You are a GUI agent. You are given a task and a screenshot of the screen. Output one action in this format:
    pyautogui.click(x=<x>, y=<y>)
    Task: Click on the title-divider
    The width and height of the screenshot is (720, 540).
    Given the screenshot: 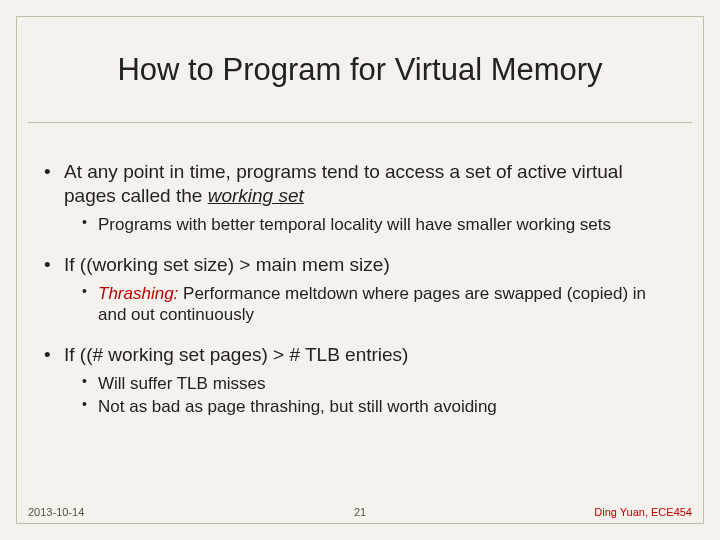 What is the action you would take?
    pyautogui.click(x=360, y=122)
    